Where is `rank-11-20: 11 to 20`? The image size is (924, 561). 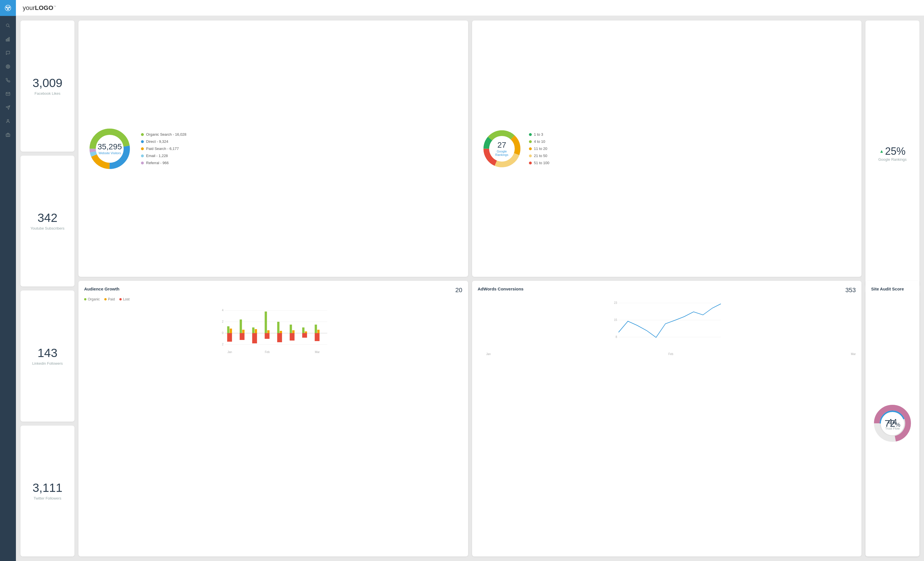
rank-11-20: 11 to 20 is located at coordinates (539, 149).